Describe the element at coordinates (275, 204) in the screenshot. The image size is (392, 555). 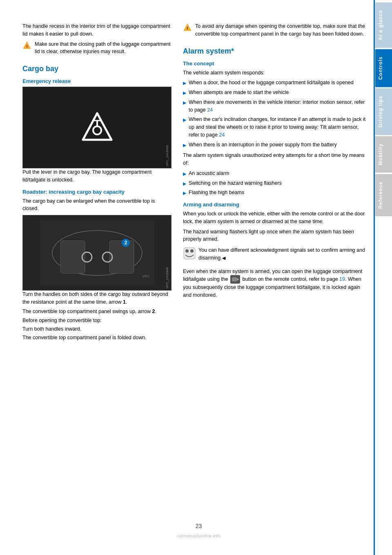
I see `arming-heading: Arming and disarming` at that location.